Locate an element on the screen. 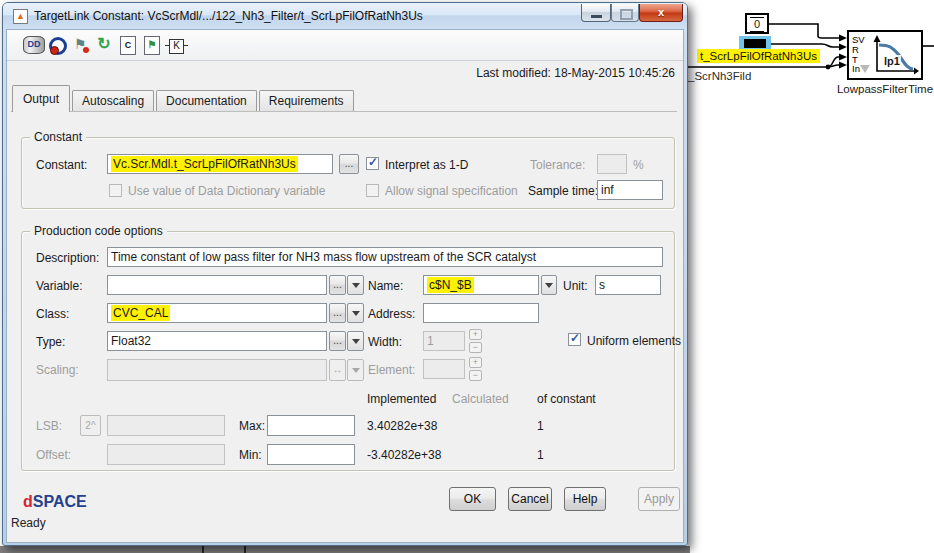  constant-browse-button: ... is located at coordinates (349, 164).